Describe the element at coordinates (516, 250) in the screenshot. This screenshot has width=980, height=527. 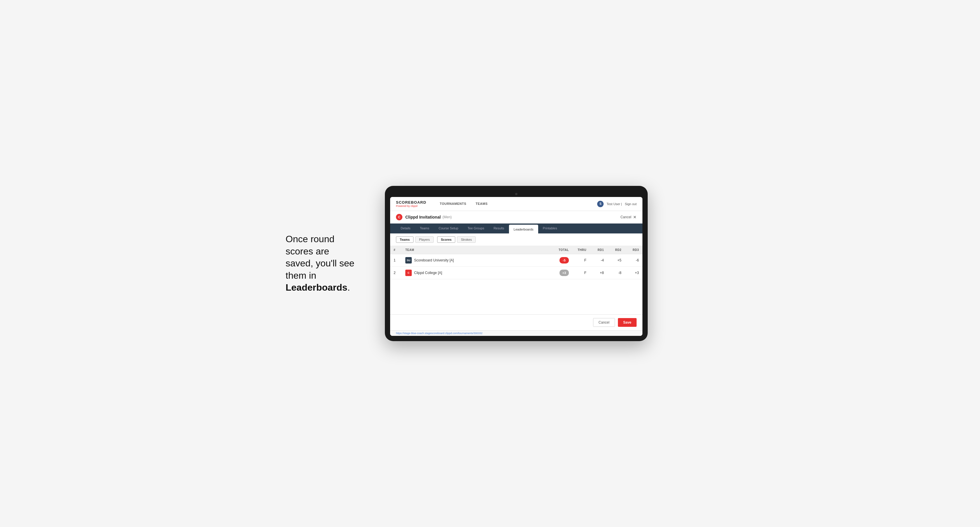
I see `table-header-row: # TEAM TOTAL THRU RD1 RD2 RD3` at that location.